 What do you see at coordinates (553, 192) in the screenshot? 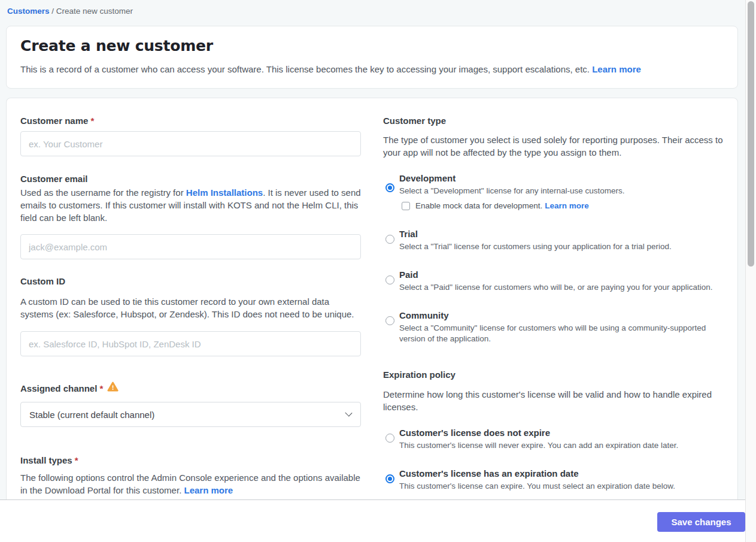
I see `customer-type-option-development: Development Select a "Development" licen…` at bounding box center [553, 192].